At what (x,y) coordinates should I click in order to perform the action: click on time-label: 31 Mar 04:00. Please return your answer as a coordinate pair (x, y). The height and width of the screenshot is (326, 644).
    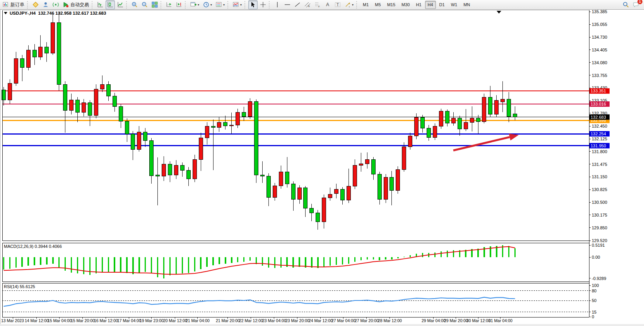
    Looking at the image, I should click on (501, 321).